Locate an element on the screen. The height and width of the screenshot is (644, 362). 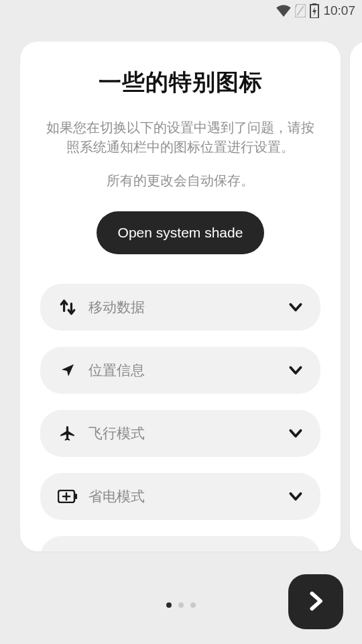
status-time: 10:07 is located at coordinates (339, 11).